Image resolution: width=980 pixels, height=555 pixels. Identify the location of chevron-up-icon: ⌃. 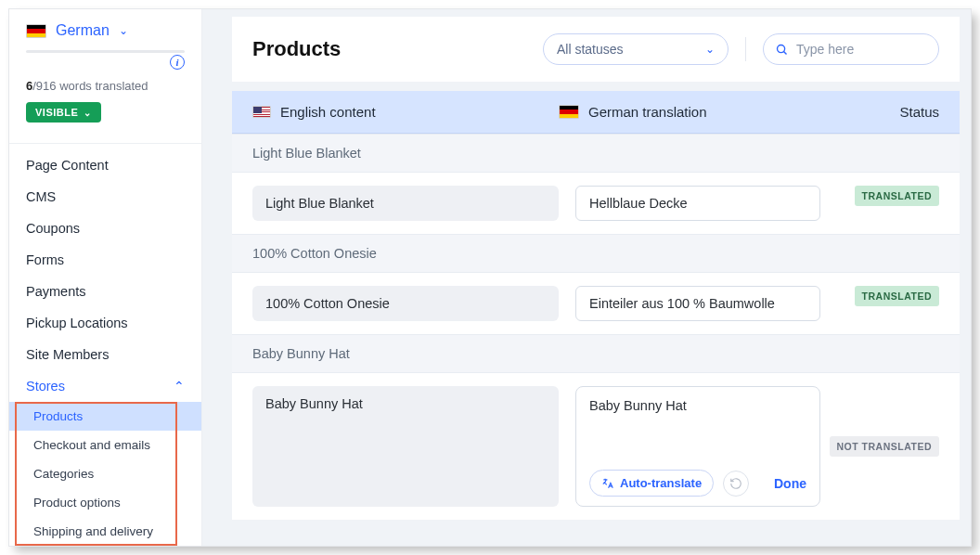
(179, 386).